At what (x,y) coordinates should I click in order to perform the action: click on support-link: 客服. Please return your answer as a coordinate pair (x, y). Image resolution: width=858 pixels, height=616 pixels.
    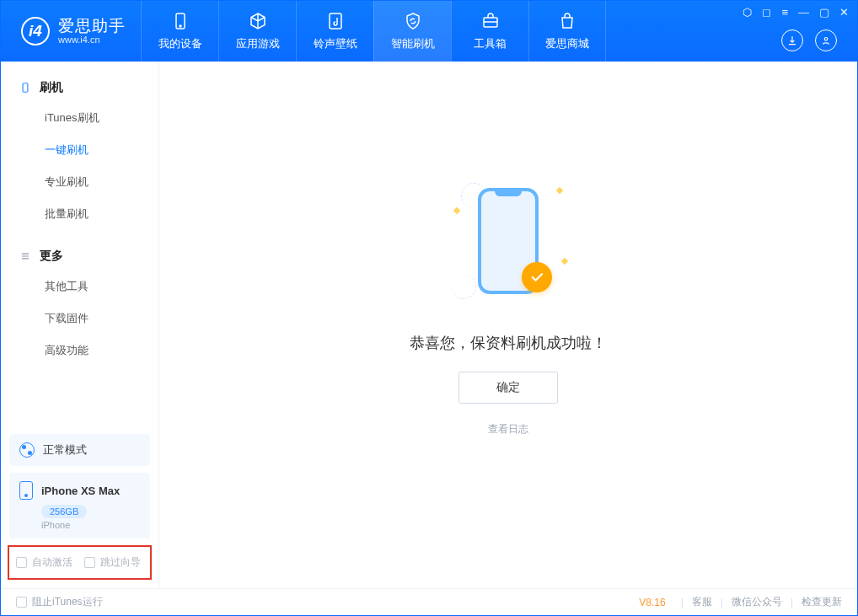
    Looking at the image, I should click on (702, 602).